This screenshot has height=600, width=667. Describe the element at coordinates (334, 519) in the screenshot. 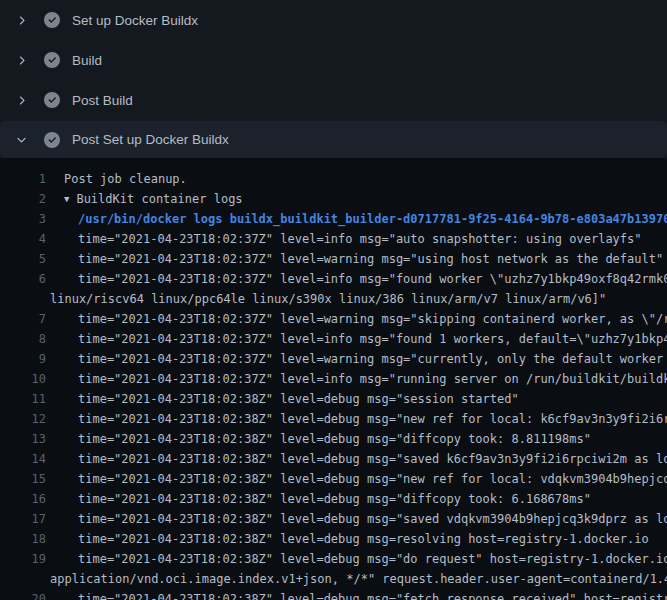

I see `log-line: 17time="2021-04-23T18:02:38Z" level=debu…` at that location.